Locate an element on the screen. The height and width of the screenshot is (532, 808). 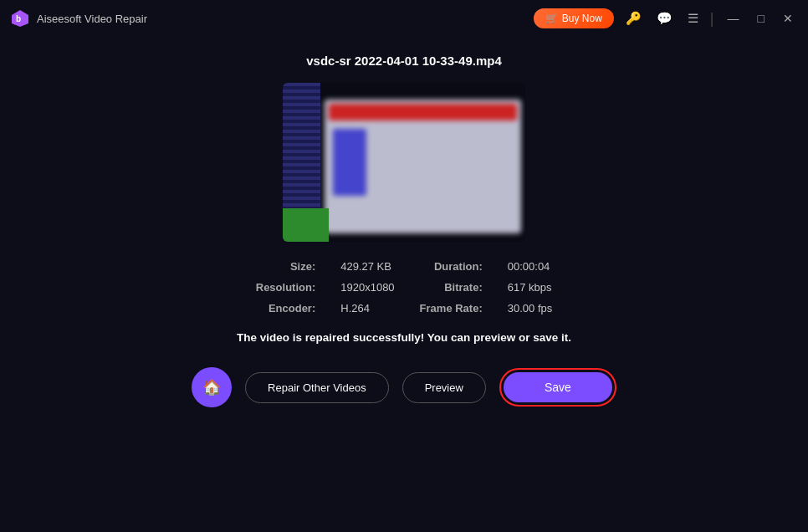
minimize-button: — is located at coordinates (734, 18).